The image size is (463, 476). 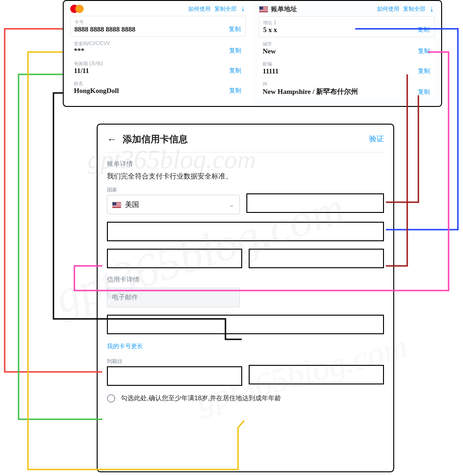 What do you see at coordinates (236, 71) in the screenshot?
I see `copy-expiry: 复制` at bounding box center [236, 71].